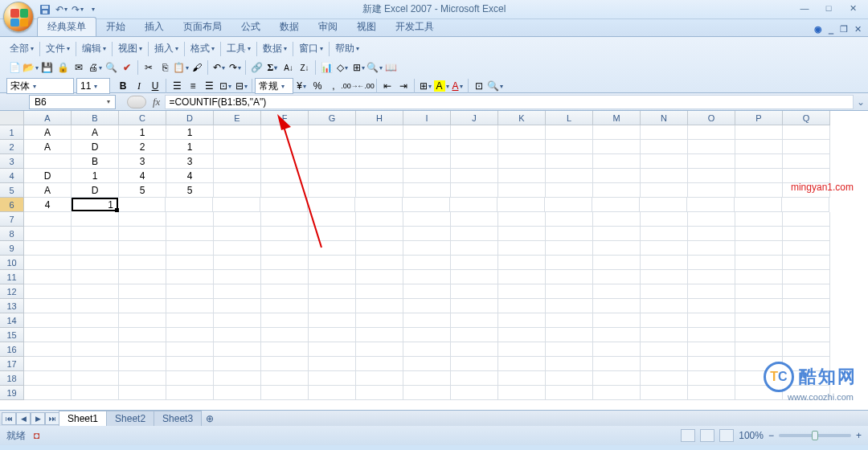 Image resolution: width=868 pixels, height=450 pixels. Describe the element at coordinates (441, 86) in the screenshot. I see `fill-color-icon: A▾` at that location.